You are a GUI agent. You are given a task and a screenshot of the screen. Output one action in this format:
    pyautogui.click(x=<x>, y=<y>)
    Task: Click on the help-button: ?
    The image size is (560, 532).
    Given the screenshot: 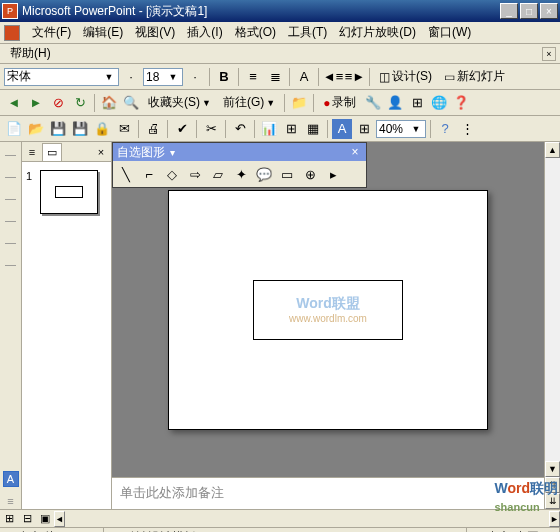 What is the action you would take?
    pyautogui.click(x=445, y=129)
    